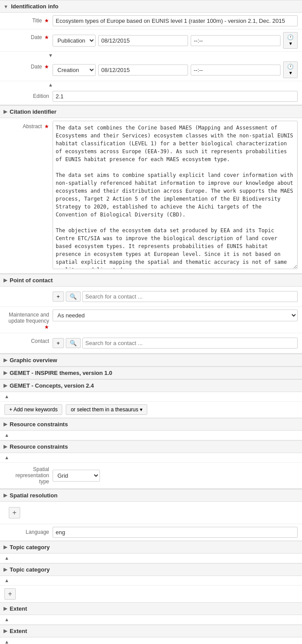 Image resolution: width=302 pixels, height=644 pixels. What do you see at coordinates (28, 66) in the screenshot?
I see `date-creation-label: Date ★` at bounding box center [28, 66].